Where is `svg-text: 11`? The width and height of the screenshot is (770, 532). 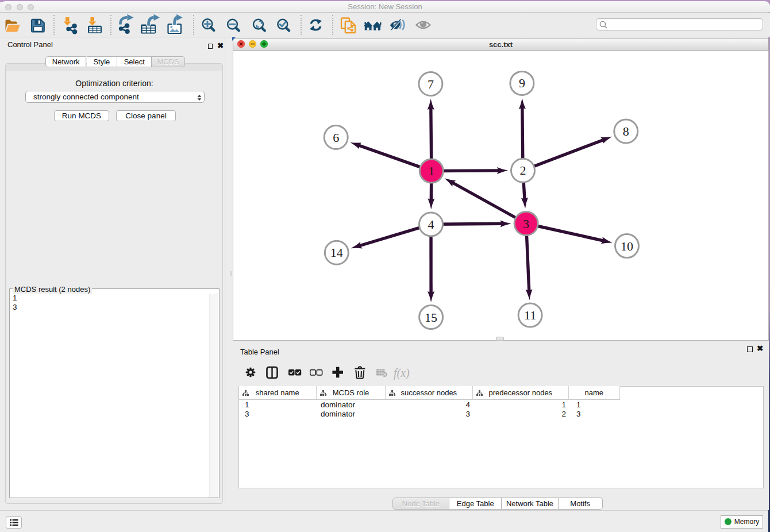 svg-text: 11 is located at coordinates (530, 315).